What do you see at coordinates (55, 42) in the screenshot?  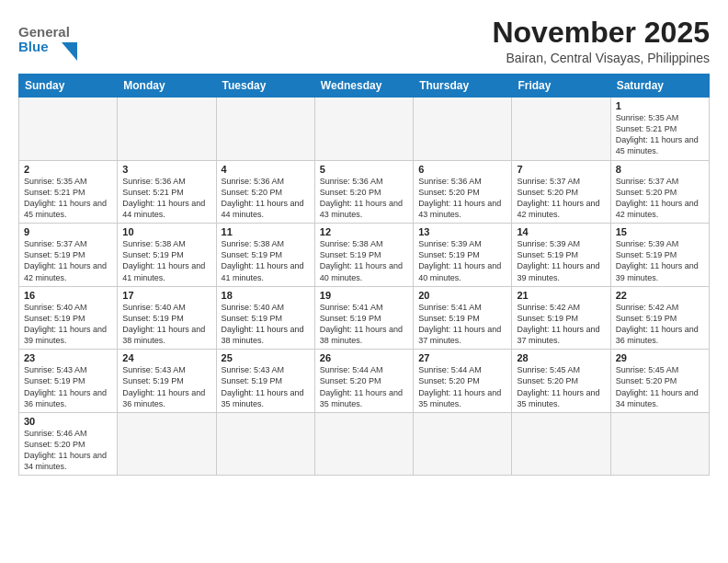 I see `logo: General Blue` at bounding box center [55, 42].